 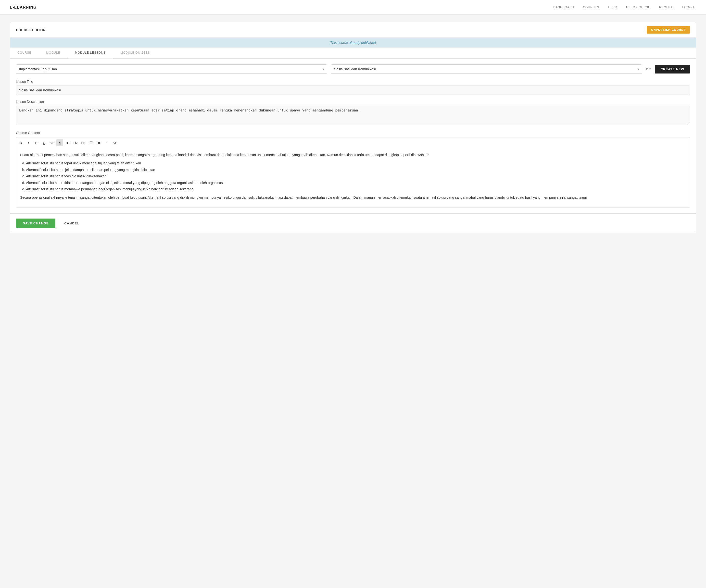 What do you see at coordinates (90, 53) in the screenshot?
I see `tab-module-lessons: MODULE LESSONS` at bounding box center [90, 53].